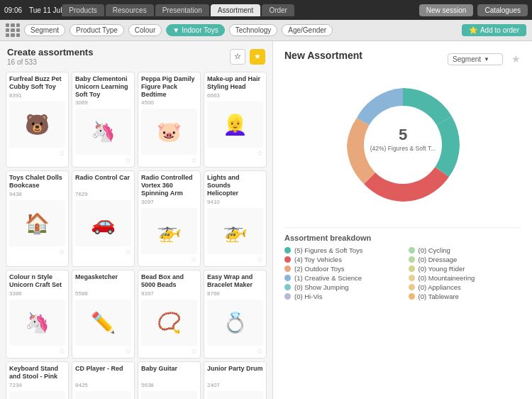 This screenshot has width=532, height=399. Describe the element at coordinates (235, 202) in the screenshot. I see `product-id: 9410` at that location.